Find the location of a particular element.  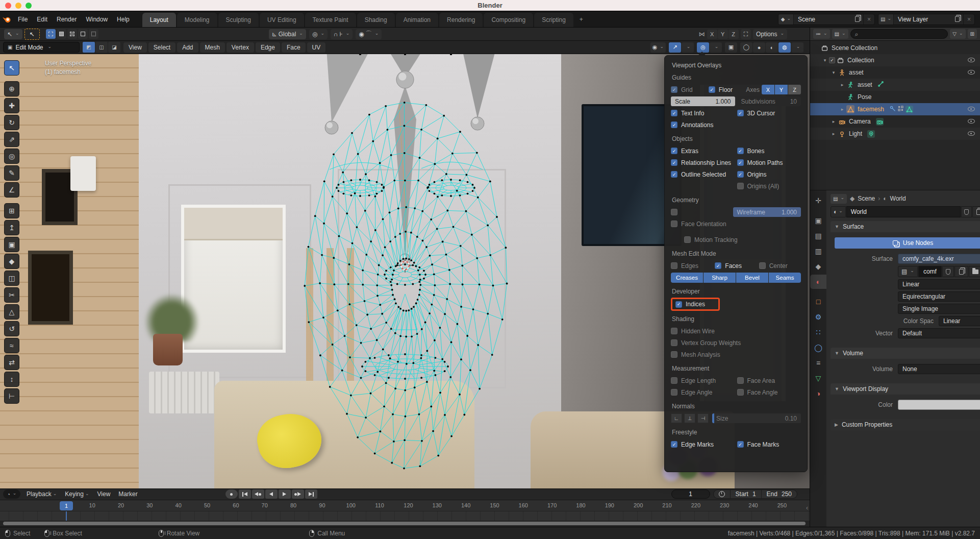

workspace-tab-layout: Layout is located at coordinates (159, 20).